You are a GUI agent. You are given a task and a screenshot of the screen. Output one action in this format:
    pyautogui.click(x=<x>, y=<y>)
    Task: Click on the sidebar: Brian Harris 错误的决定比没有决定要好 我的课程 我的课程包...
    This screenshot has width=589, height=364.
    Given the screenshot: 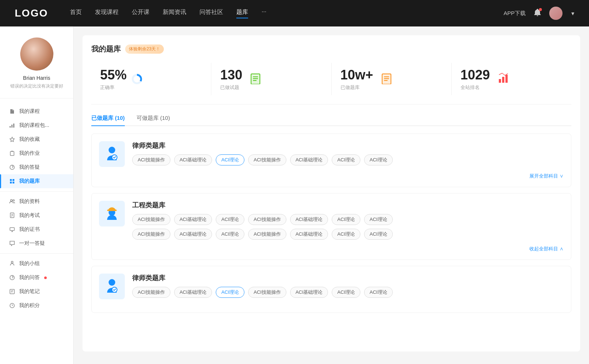 What is the action you would take?
    pyautogui.click(x=37, y=195)
    